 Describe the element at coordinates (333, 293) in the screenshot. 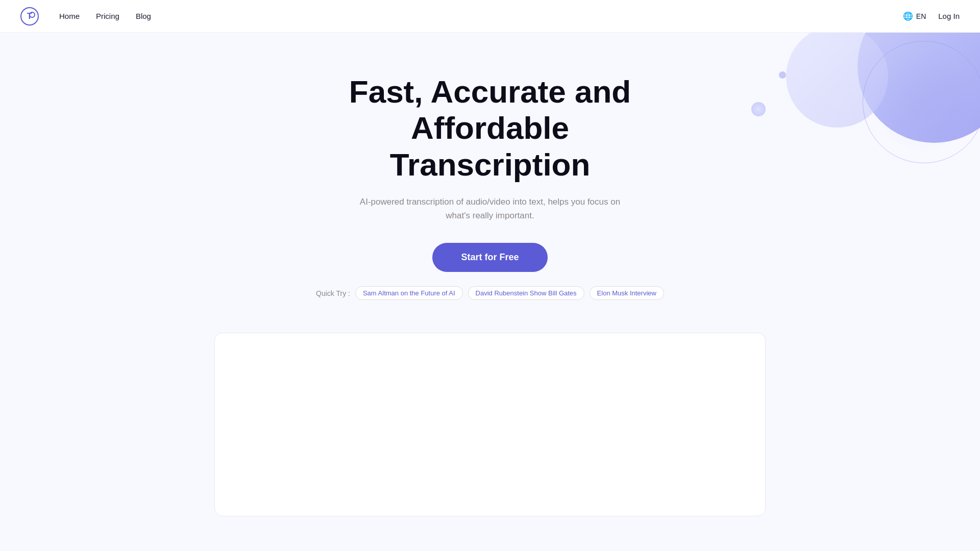

I see `quick-try-label: Quick Try :` at that location.